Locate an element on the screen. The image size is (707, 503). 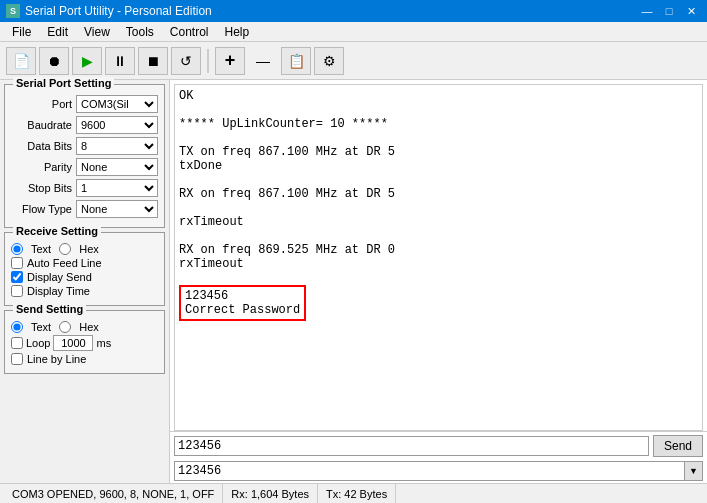
loop-label: Loop is located at coordinates (38, 343).